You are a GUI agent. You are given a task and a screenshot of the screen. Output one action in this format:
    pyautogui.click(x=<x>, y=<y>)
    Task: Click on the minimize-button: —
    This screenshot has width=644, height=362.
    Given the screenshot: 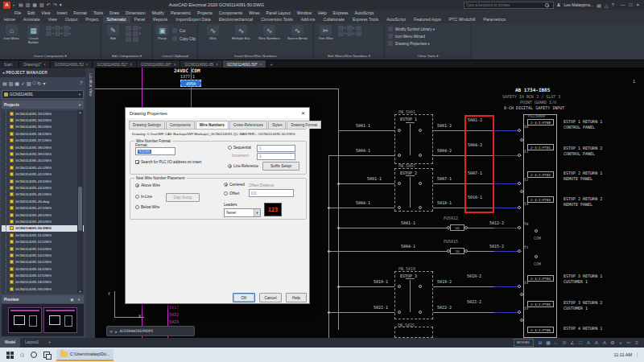 What is the action you would take?
    pyautogui.click(x=623, y=5)
    